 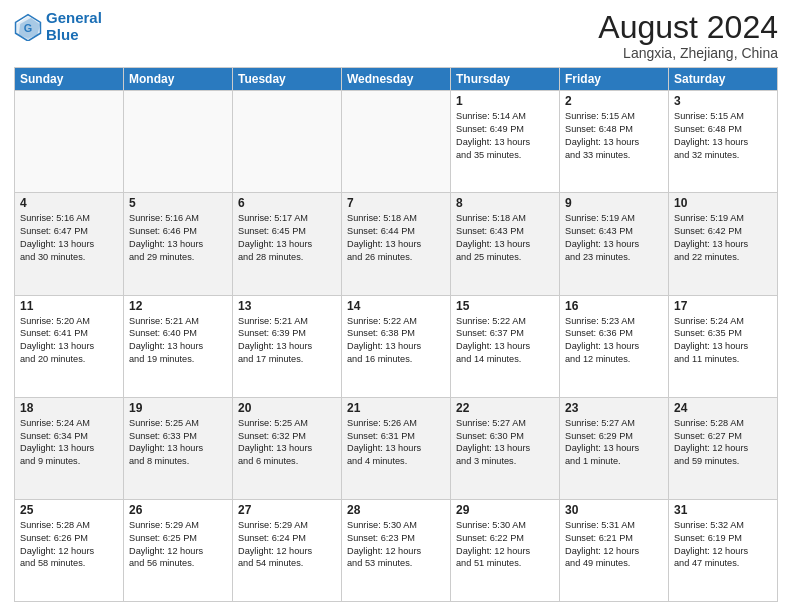 I want to click on month-title: August 2024, so click(x=688, y=28).